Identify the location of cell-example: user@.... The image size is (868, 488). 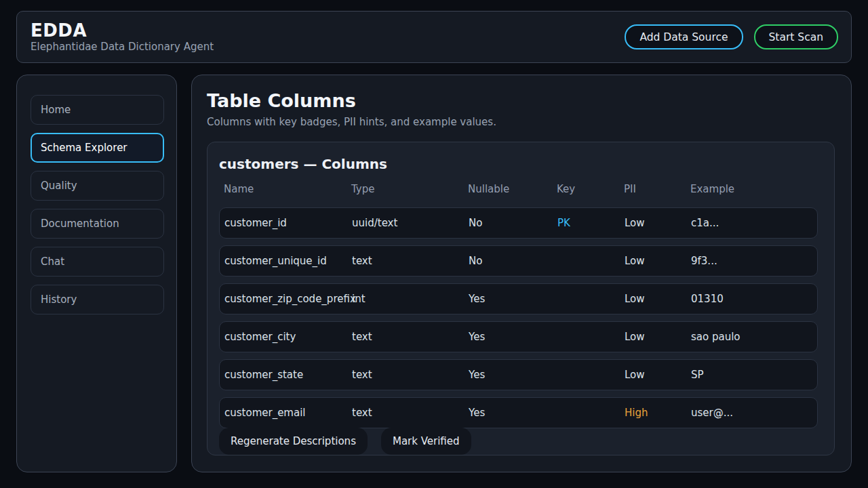
(754, 413).